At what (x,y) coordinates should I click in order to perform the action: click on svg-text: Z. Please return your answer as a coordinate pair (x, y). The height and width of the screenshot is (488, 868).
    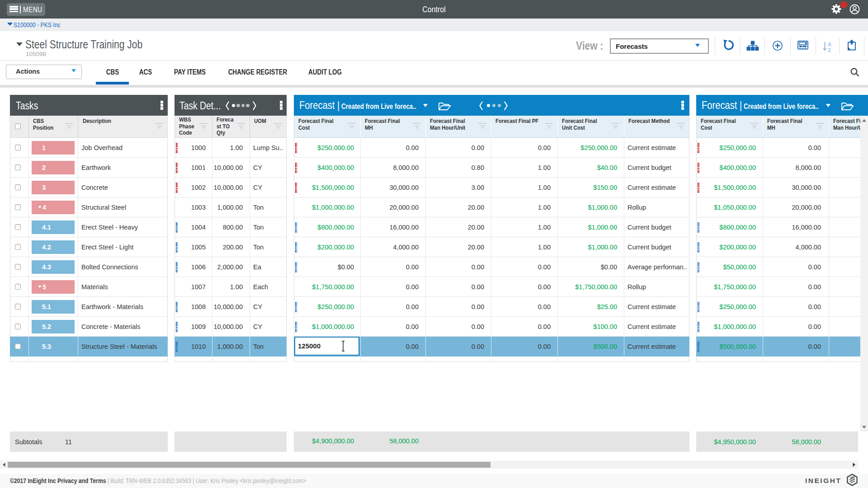
    Looking at the image, I should click on (829, 50).